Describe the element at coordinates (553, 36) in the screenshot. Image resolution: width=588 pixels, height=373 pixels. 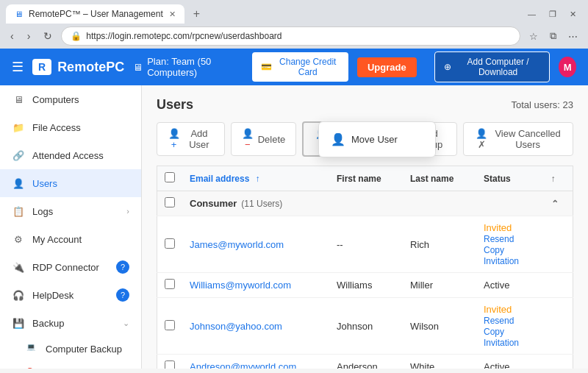
I see `extensions-icon: ⧉` at that location.